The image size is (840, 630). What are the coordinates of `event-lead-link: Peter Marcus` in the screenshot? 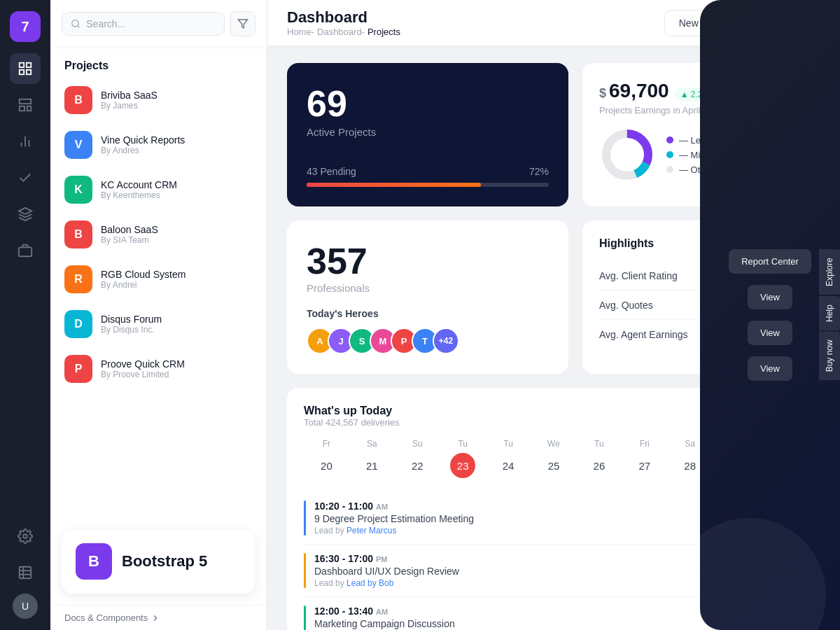 It's located at (371, 531).